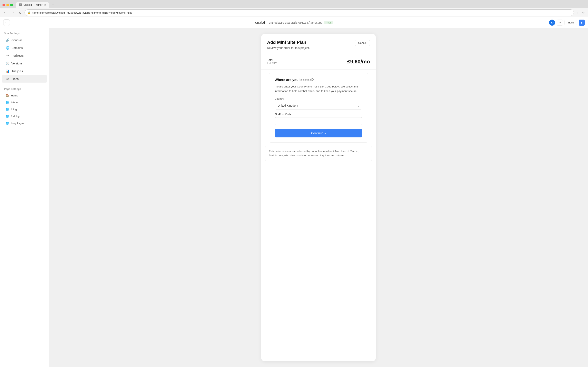 This screenshot has width=588, height=367. Describe the element at coordinates (20, 5) in the screenshot. I see `tab-favicon: F` at that location.